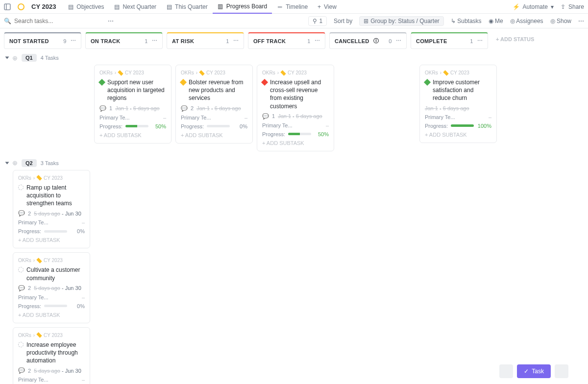  I want to click on workspace-title: CY 2023, so click(44, 7).